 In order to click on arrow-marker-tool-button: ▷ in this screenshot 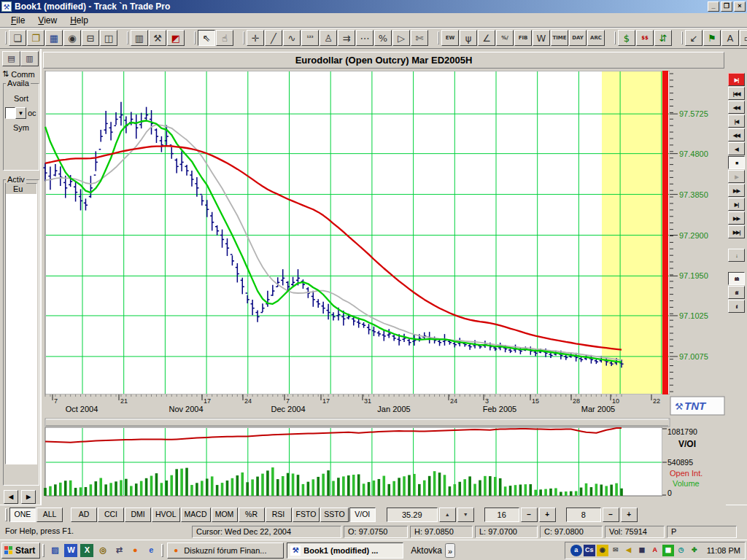, I will do `click(401, 38)`.